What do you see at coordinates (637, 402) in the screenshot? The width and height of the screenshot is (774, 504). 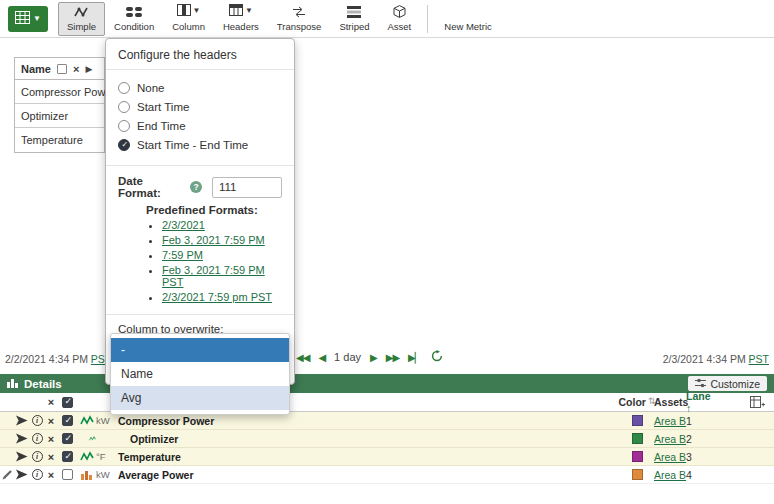 I see `color-column-header: Color⇅` at bounding box center [637, 402].